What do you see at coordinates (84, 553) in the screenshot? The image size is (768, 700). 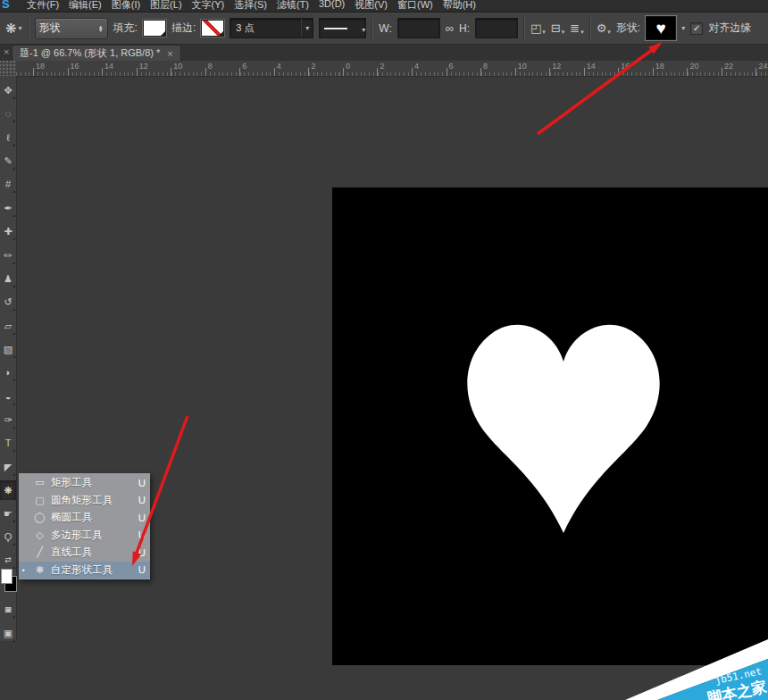 I see `menu-item-line-tool: ╱ 直线工具 U` at bounding box center [84, 553].